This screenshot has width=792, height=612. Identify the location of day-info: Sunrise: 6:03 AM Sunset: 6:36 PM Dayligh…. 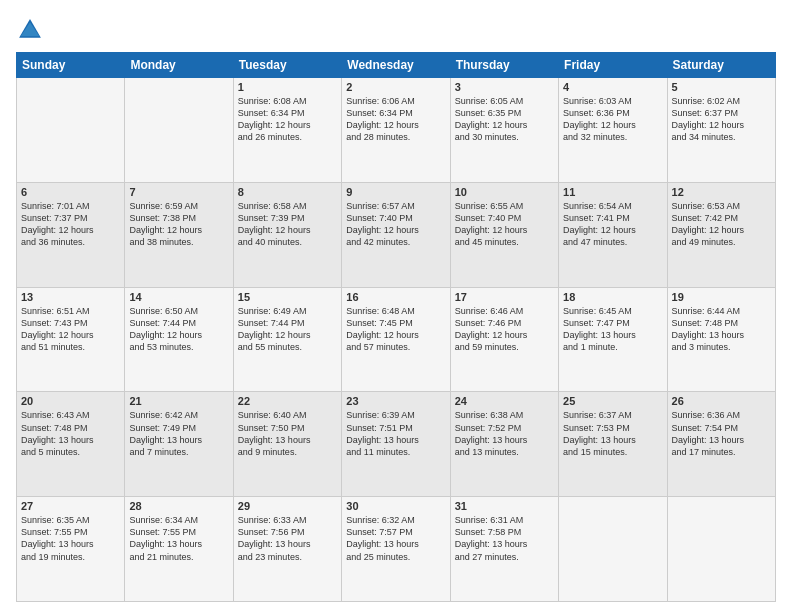
(612, 120).